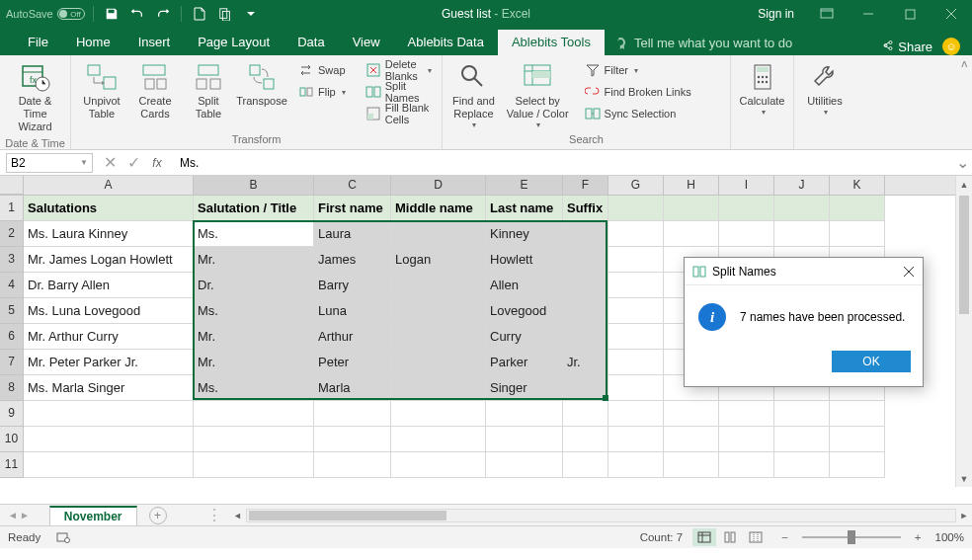  I want to click on cell: Curry, so click(525, 337).